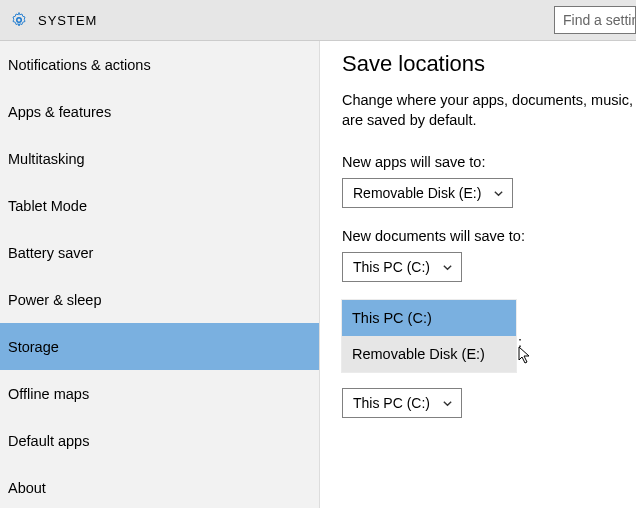 The image size is (636, 508). What do you see at coordinates (489, 110) in the screenshot?
I see `page-description: Change where your apps, documents, music…` at bounding box center [489, 110].